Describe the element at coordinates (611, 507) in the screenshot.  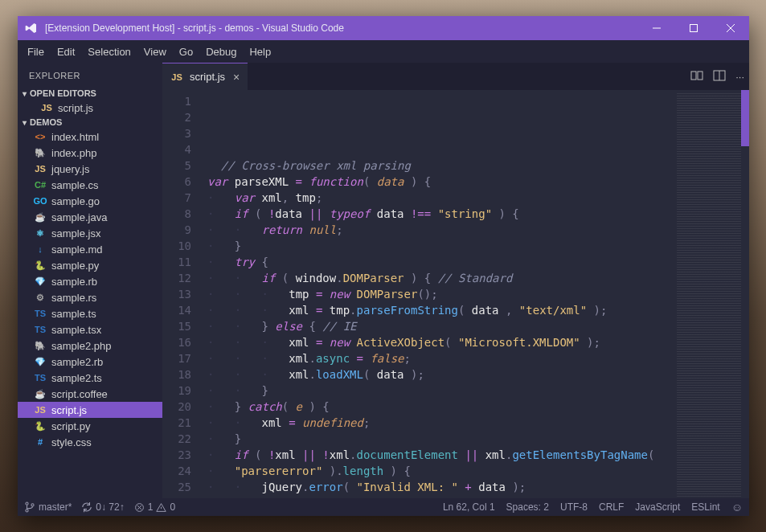
I see `eol: CRLF` at that location.